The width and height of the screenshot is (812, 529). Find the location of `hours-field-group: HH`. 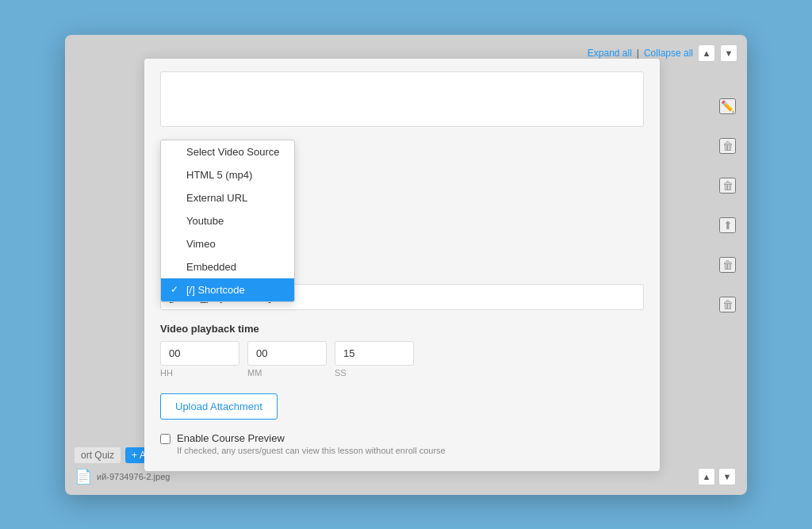

hours-field-group: HH is located at coordinates (200, 359).